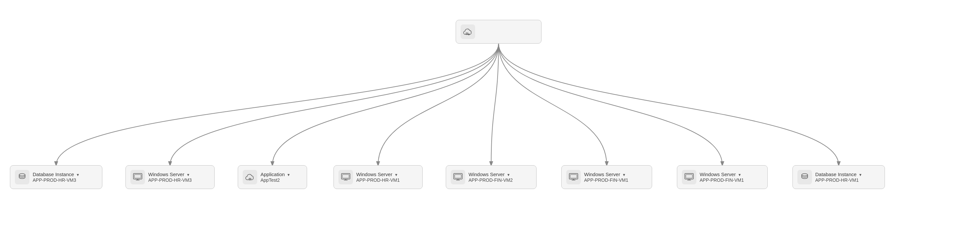 The image size is (980, 228). I want to click on root-node, so click(498, 32).